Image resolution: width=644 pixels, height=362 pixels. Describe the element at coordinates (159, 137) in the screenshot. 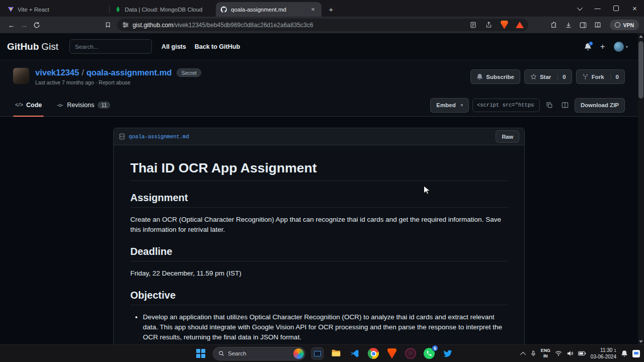

I see `file-name-link: qoala-assignment.md` at that location.